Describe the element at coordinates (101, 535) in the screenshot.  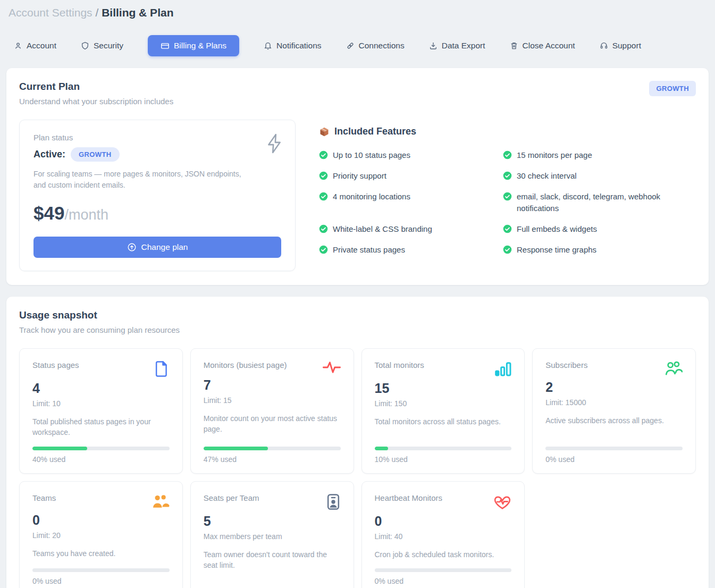
I see `usage-card-teams: Teams 0 Limit: 20 Teams you have created…` at that location.